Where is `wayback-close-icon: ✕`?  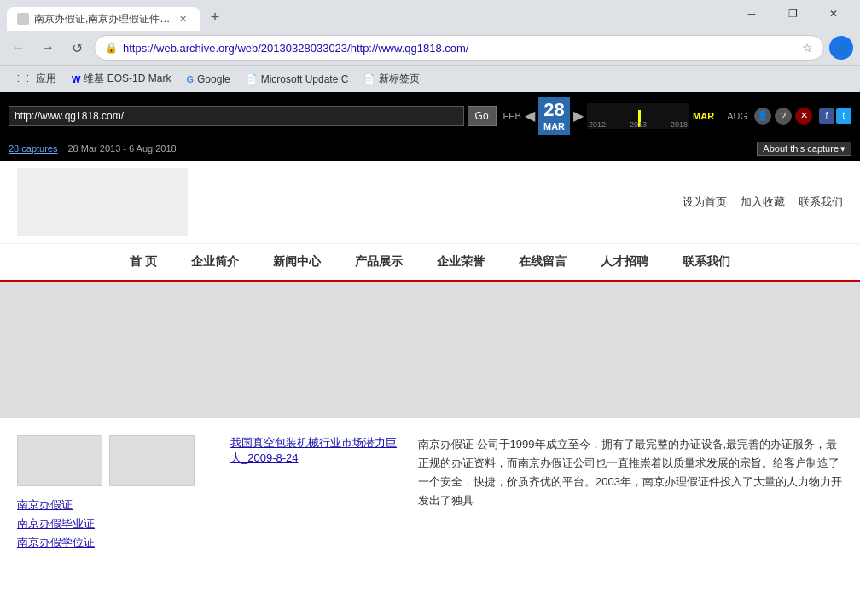 wayback-close-icon: ✕ is located at coordinates (804, 116).